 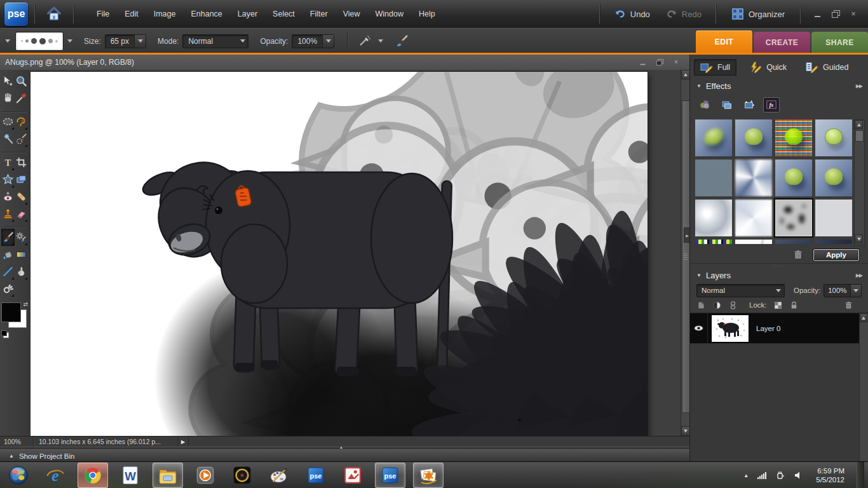 What do you see at coordinates (283, 14) in the screenshot?
I see `menu-select: Select` at bounding box center [283, 14].